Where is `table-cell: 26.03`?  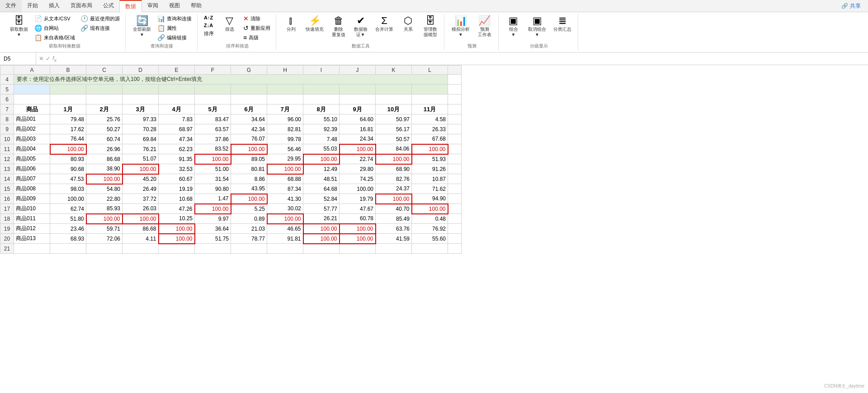 table-cell: 26.03 is located at coordinates (141, 209).